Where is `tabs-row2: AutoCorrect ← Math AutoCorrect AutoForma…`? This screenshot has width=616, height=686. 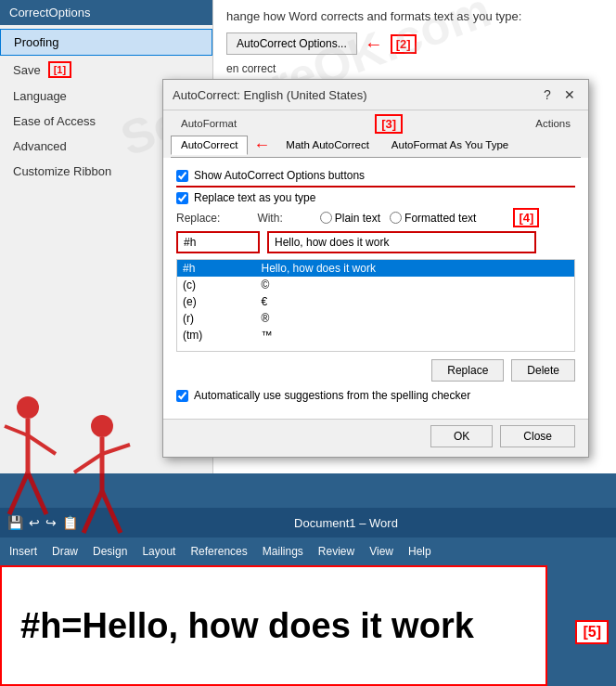
tabs-row2: AutoCorrect ← Math AutoCorrect AutoForma… is located at coordinates (376, 147).